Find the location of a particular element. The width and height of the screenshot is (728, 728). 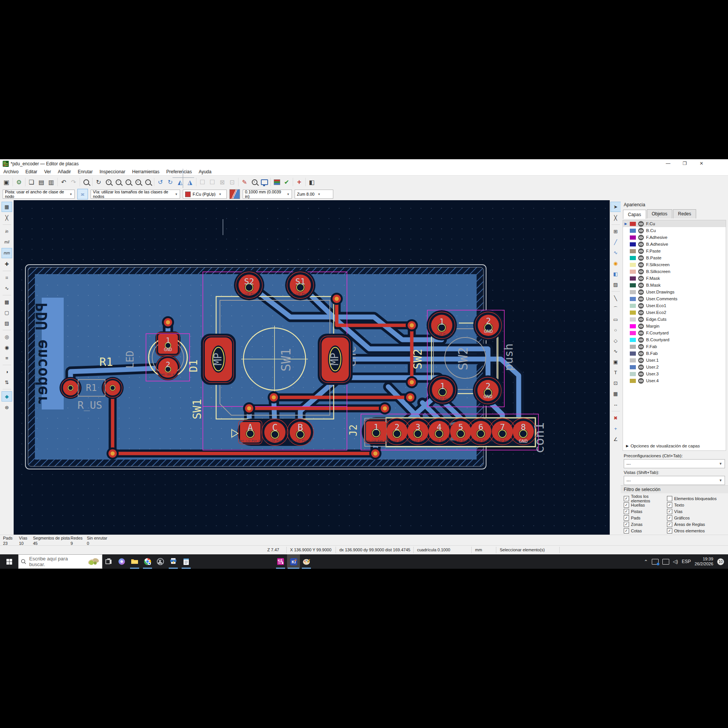

local-ratsnest-icon: ╳ is located at coordinates (616, 218).